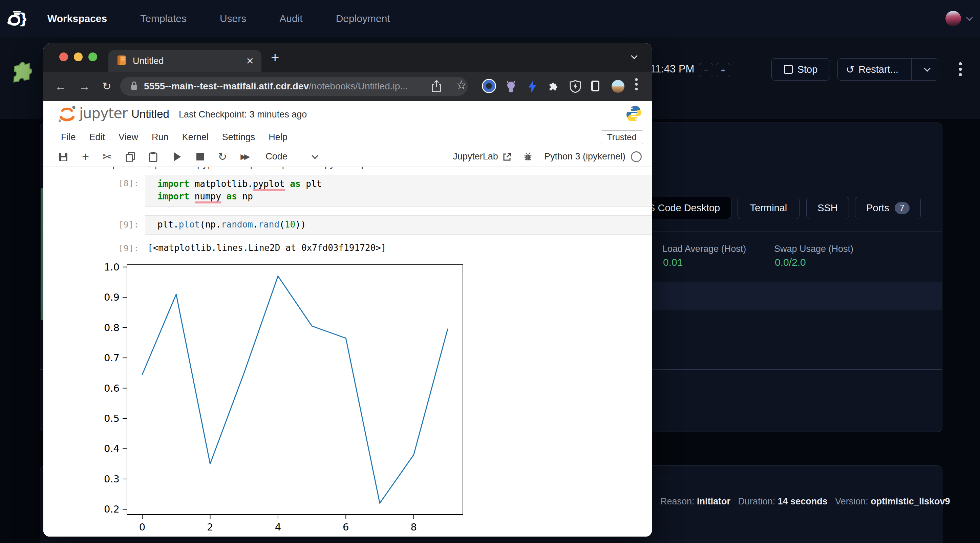 The width and height of the screenshot is (980, 543). What do you see at coordinates (673, 262) in the screenshot?
I see `load-average-value: 0.01` at bounding box center [673, 262].